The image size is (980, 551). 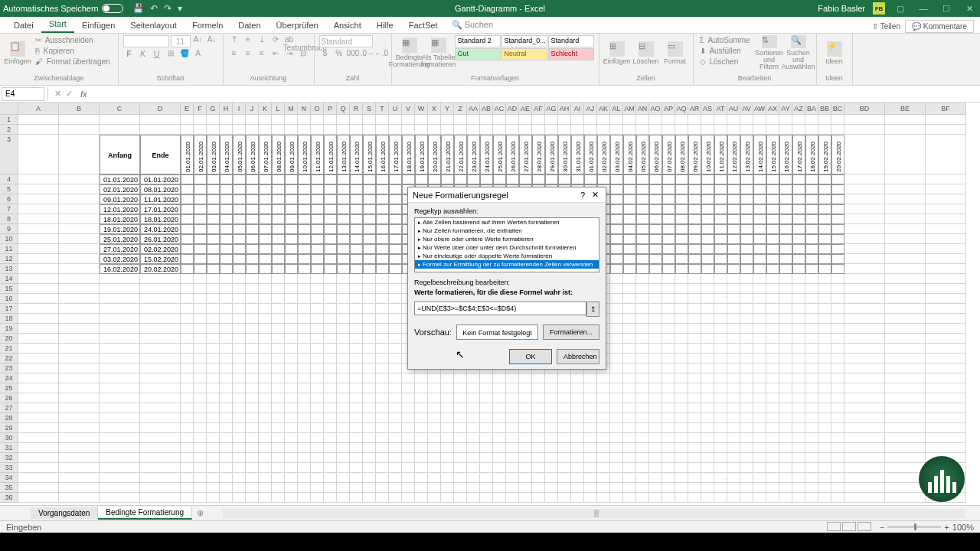 I want to click on enter-formula-icon: ✓, so click(x=69, y=93).